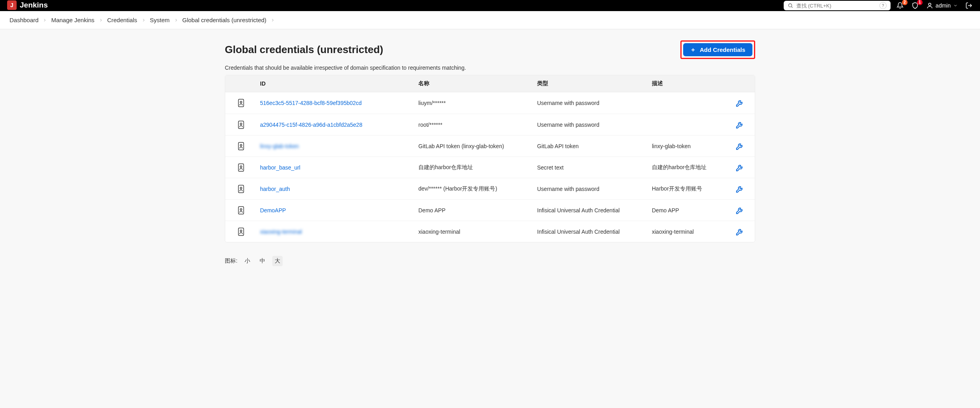 This screenshot has width=980, height=408. Describe the element at coordinates (475, 189) in the screenshot. I see `credential-name: dev/****** (Harbor开发专用账号)` at that location.